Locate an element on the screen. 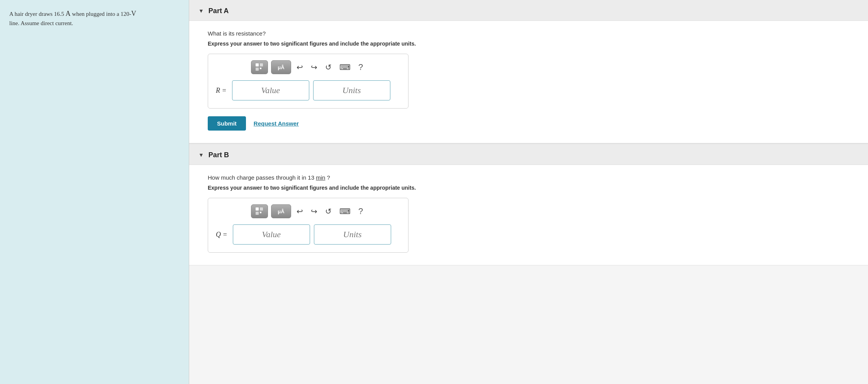 The height and width of the screenshot is (384, 868). grid-button-b is located at coordinates (259, 211).